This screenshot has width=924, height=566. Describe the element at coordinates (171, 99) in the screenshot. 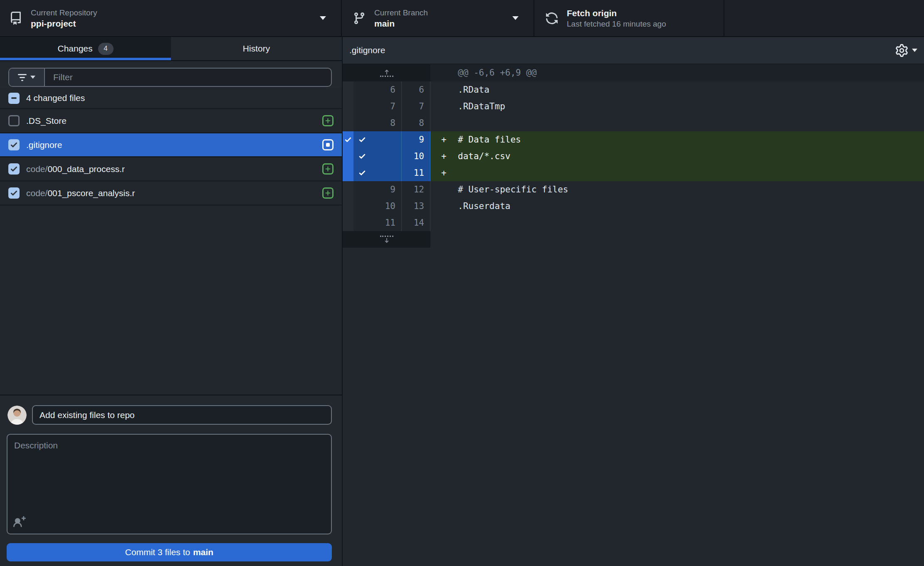

I see `changed-files-header: 4 changed files` at that location.